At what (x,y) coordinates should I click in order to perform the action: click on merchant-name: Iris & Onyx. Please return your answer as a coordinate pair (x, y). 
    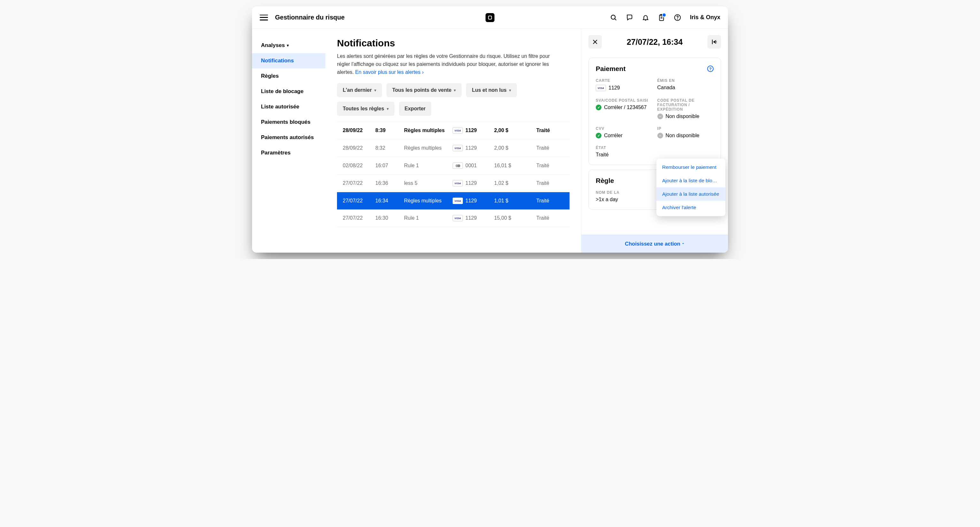
    Looking at the image, I should click on (705, 18).